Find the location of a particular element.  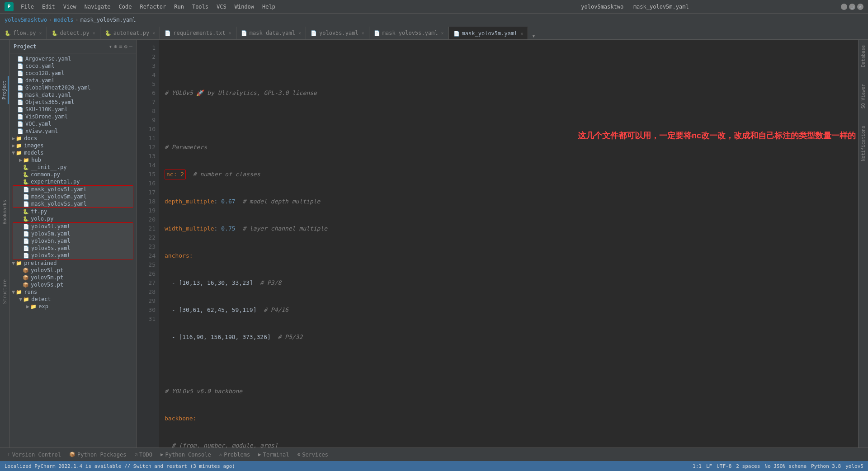

tree-coco128: 📄 coco128.yaml is located at coordinates (73, 73).